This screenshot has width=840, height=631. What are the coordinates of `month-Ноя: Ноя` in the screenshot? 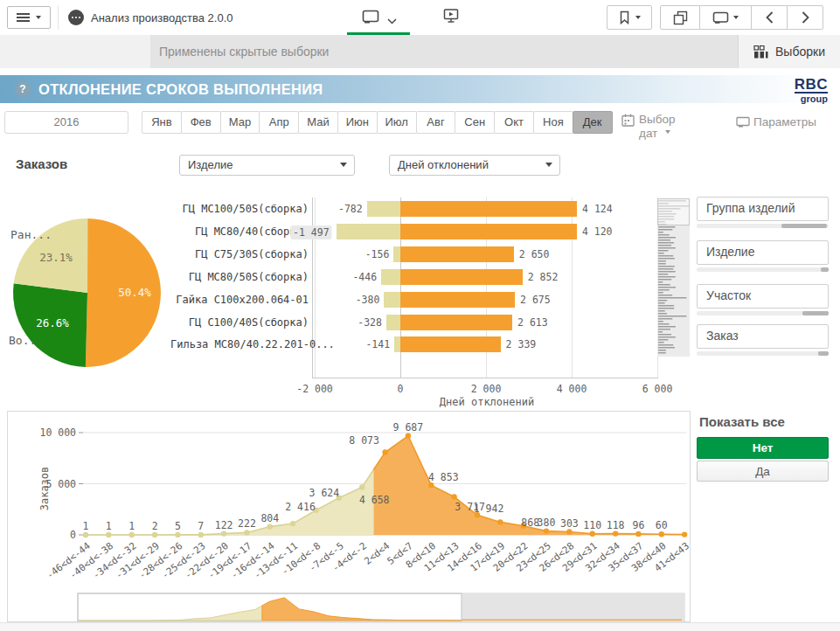 It's located at (553, 122).